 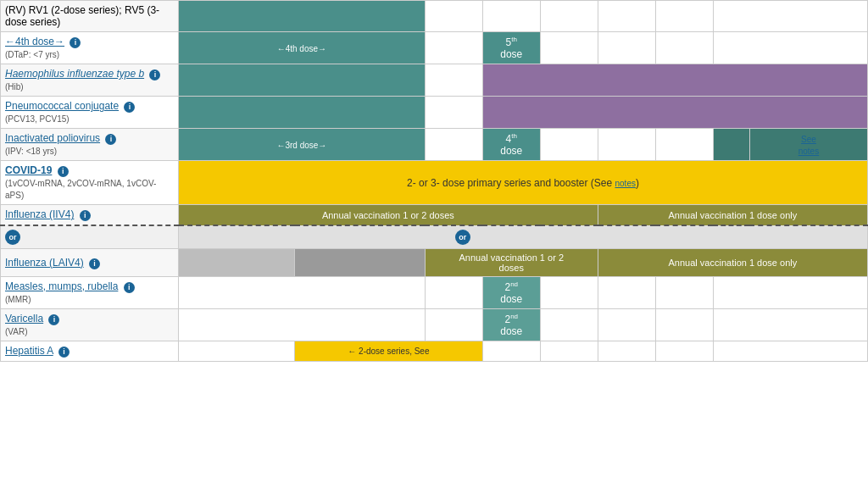 What do you see at coordinates (90, 113) in the screenshot?
I see `vaccine-name-pcv: Pneumococcal conjugate i (PCV13, PCV15)` at bounding box center [90, 113].